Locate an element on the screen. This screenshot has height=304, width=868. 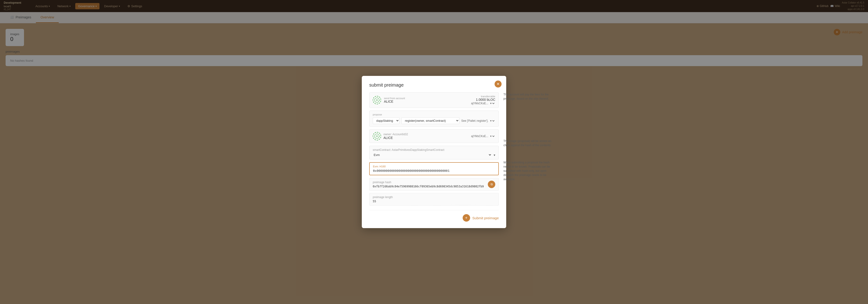
side-note-account: This account will pay the fees for the p… is located at coordinates (529, 96).